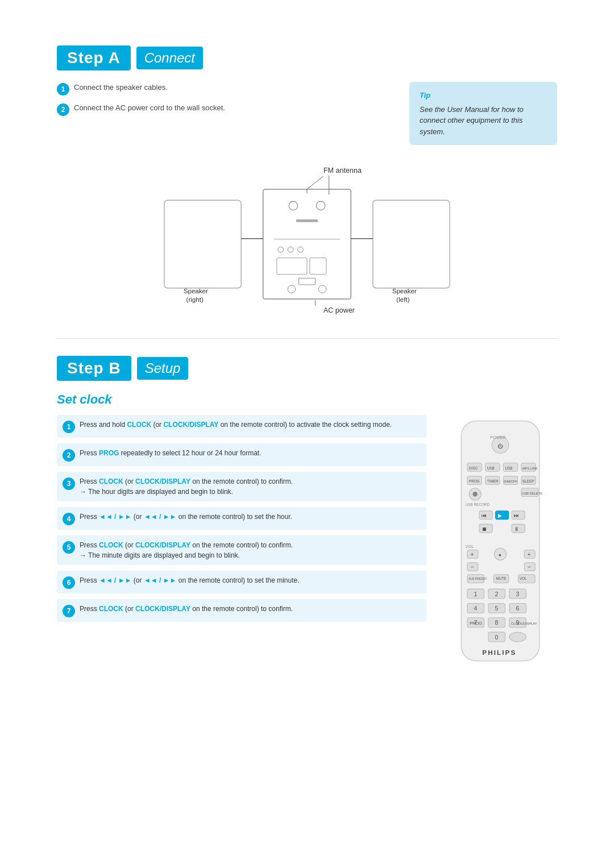 The width and height of the screenshot is (614, 868). What do you see at coordinates (195, 300) in the screenshot?
I see `svg-text: (right)` at bounding box center [195, 300].